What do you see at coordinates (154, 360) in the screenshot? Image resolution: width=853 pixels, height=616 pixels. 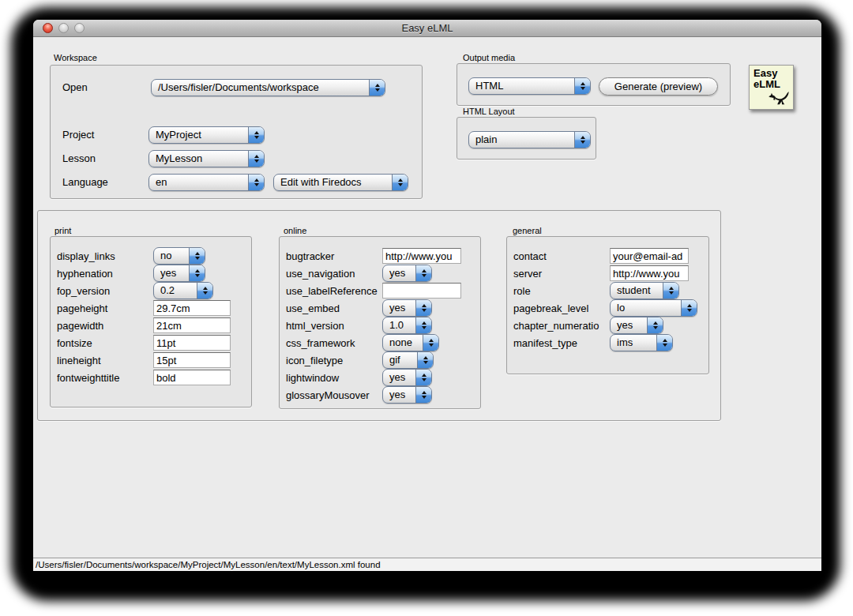 I see `settings-row: lineheight` at bounding box center [154, 360].